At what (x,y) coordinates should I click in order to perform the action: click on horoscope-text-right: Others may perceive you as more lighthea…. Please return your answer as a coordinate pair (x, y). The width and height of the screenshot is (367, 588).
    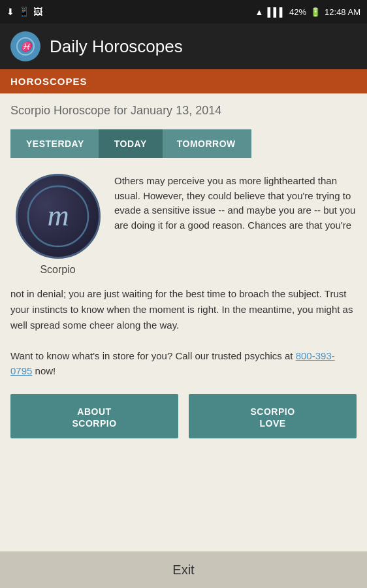
    Looking at the image, I should click on (235, 225).